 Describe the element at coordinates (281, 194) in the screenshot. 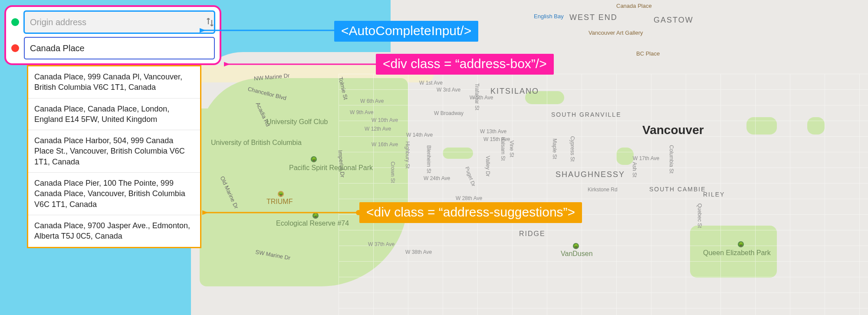

I see `building-icon` at that location.